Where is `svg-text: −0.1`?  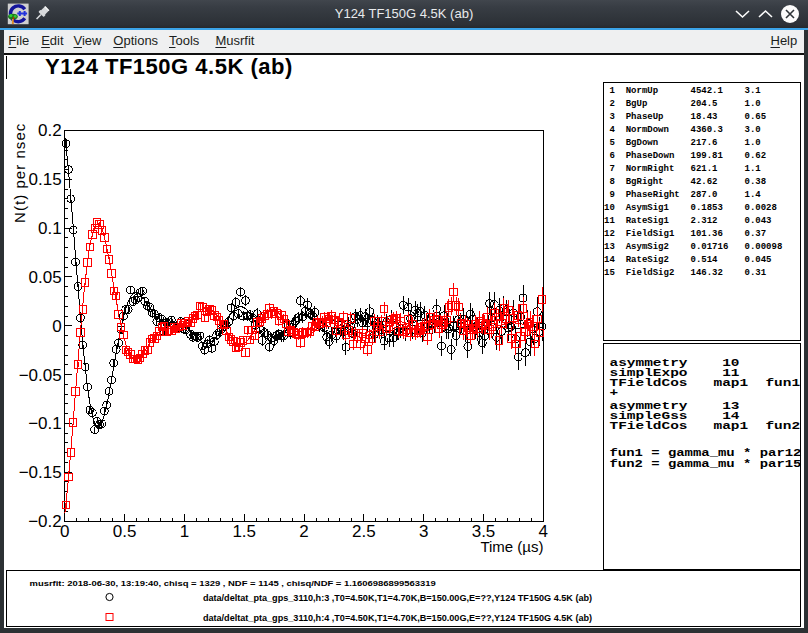 svg-text: −0.1 is located at coordinates (45, 424).